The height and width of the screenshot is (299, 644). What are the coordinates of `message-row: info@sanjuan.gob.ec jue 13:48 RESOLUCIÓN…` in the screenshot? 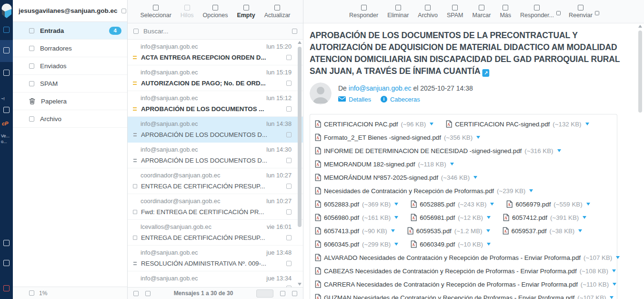 It's located at (215, 258).